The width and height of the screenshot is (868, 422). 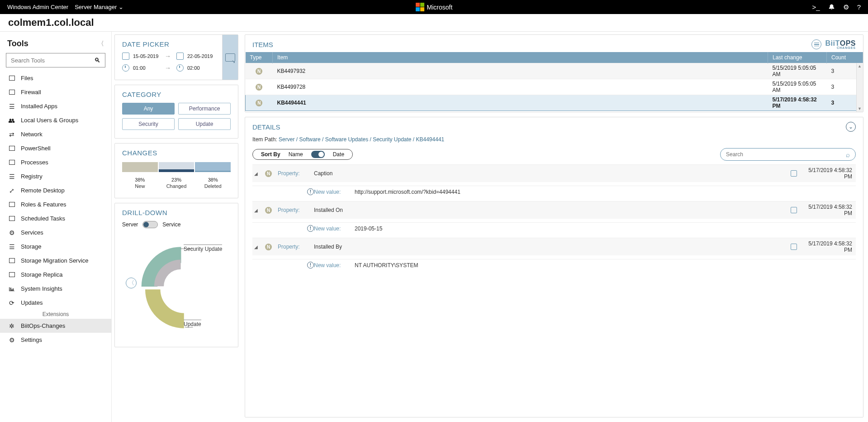 I want to click on category-btn-any: Any, so click(x=148, y=109).